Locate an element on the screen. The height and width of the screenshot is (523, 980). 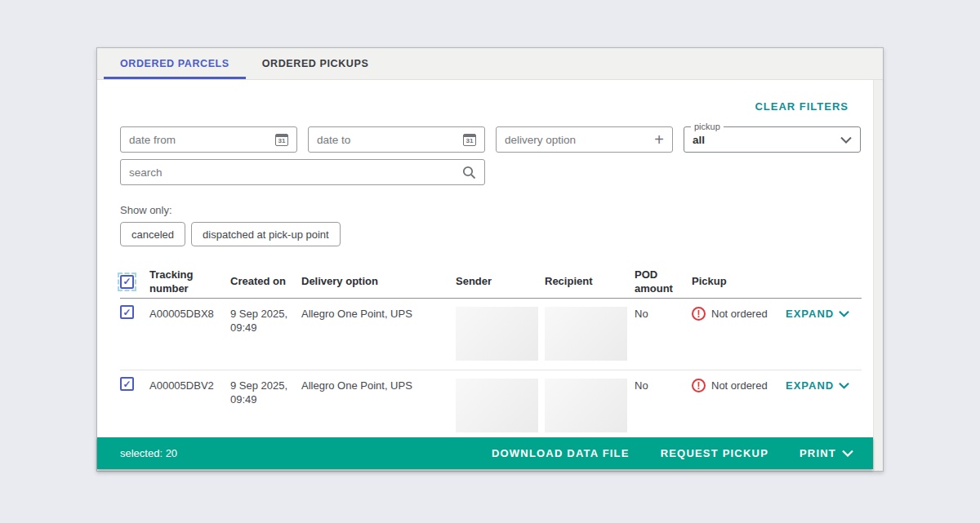
col-header-pod-amount: POD amount is located at coordinates (663, 282).